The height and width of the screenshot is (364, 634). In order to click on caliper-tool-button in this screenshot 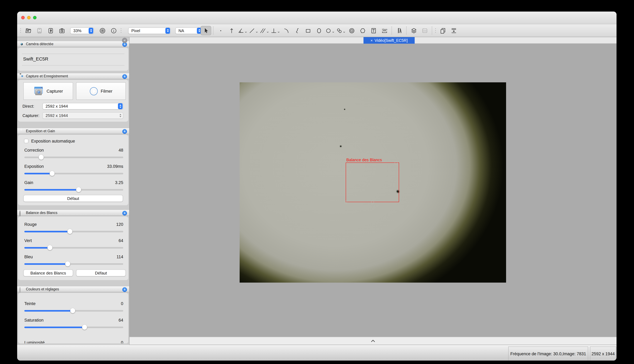, I will do `click(399, 30)`.